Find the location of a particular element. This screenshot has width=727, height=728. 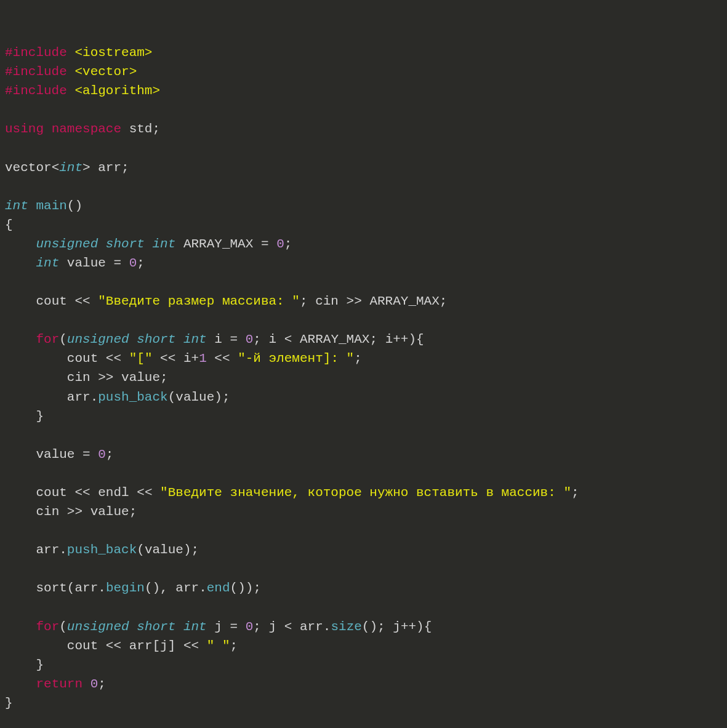

code-line: cout << "[" << i+1 << "-й элемент]: "; is located at coordinates (363, 358).